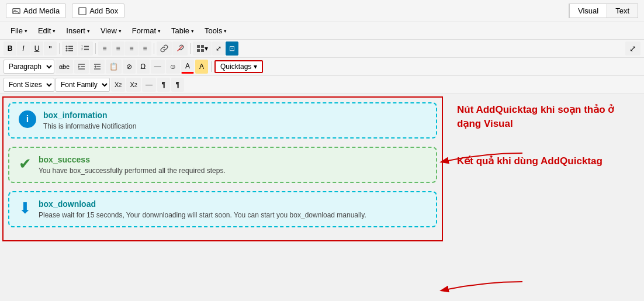 The height and width of the screenshot is (301, 644). Describe the element at coordinates (202, 209) in the screenshot. I see `download-box-content: box_download Please wait for 15 seconds,…` at that location.